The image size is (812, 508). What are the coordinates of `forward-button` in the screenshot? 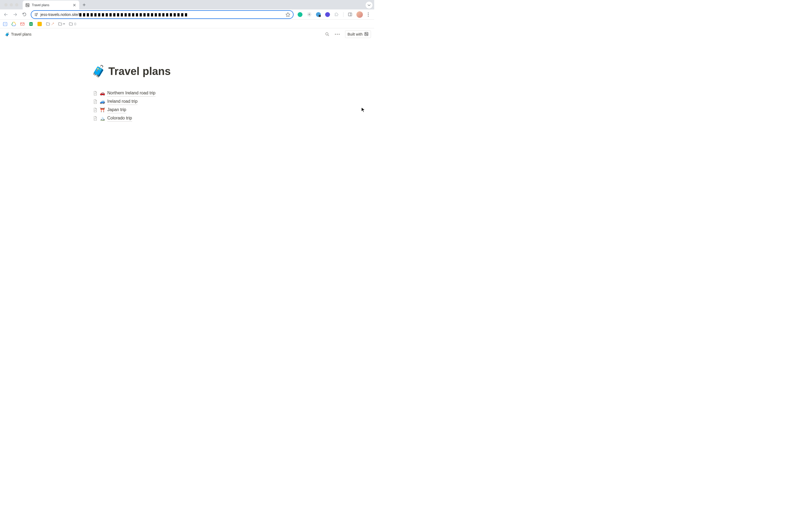 It's located at (15, 15).